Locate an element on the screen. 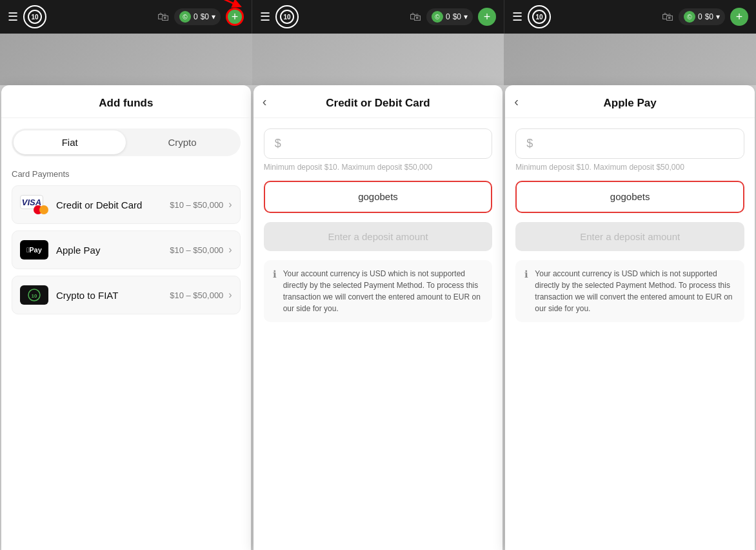 Image resolution: width=756 pixels, height=550 pixels. arrow-indicator is located at coordinates (226, 6).